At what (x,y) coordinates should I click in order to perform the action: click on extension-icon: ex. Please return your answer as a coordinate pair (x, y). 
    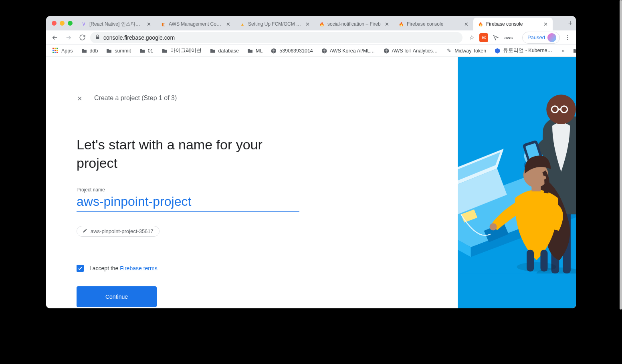
    Looking at the image, I should click on (484, 38).